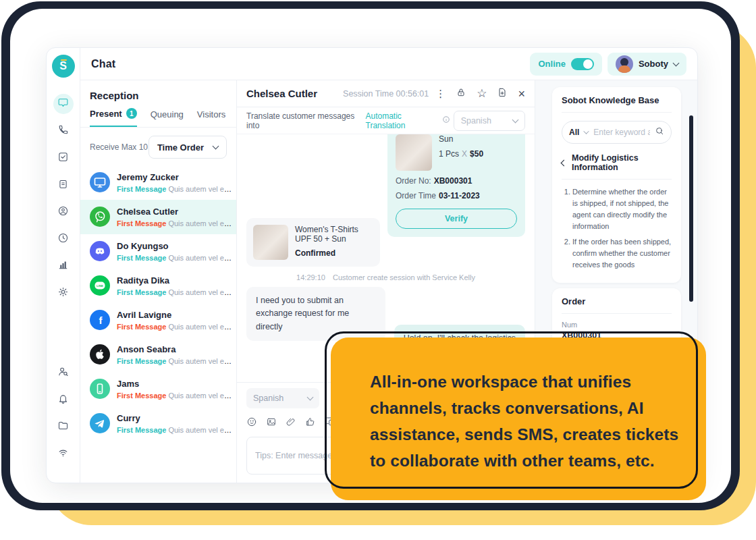  Describe the element at coordinates (158, 182) in the screenshot. I see `list-item: Jeremy Zucker First Message Quis autem v…` at that location.